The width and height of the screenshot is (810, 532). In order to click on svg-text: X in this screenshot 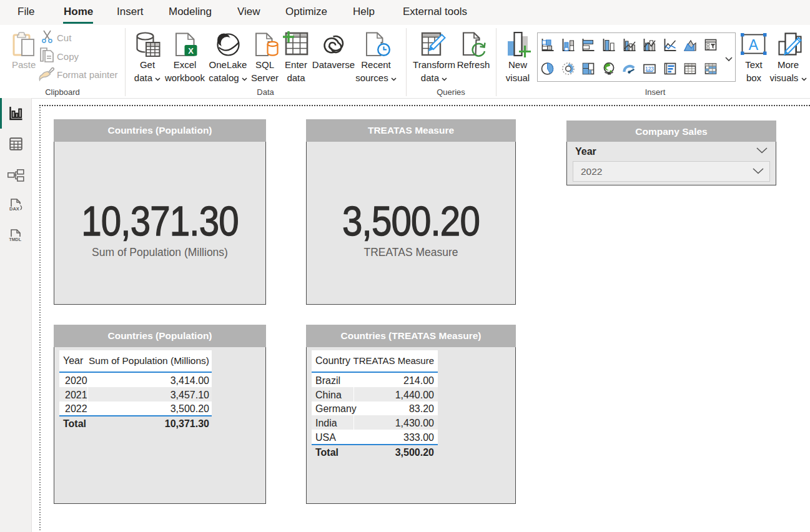, I will do `click(191, 51)`.